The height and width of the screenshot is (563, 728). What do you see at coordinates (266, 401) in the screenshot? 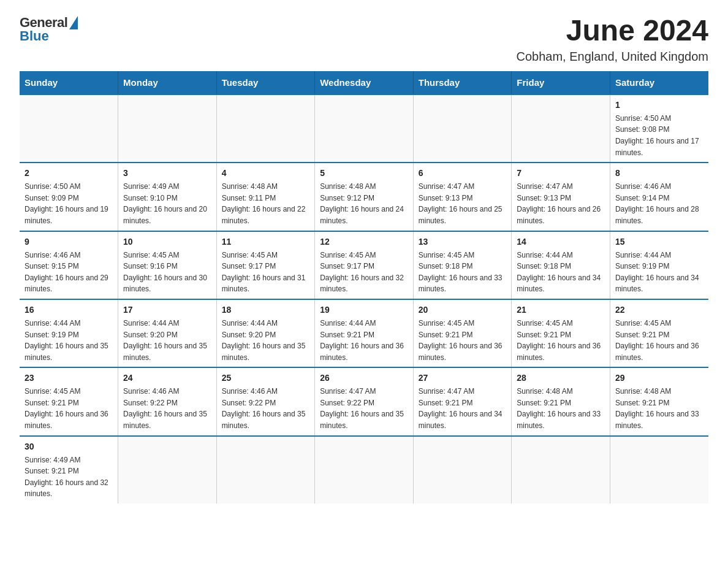
I see `calendar-cell: 25Sunrise: 4:46 AMSunset: 9:22 PMDayligh…` at bounding box center [266, 401].